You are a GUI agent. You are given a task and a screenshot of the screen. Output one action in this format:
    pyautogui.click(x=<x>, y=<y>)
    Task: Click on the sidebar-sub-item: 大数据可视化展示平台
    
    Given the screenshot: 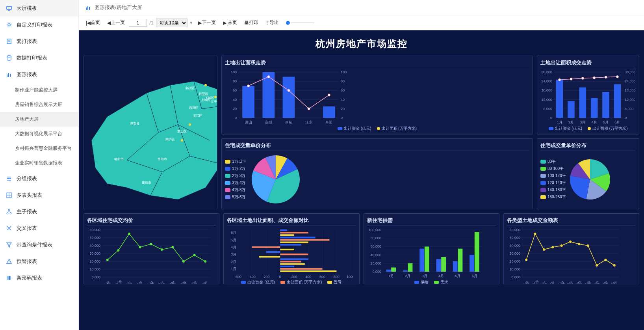 What is the action you would take?
    pyautogui.click(x=39, y=134)
    